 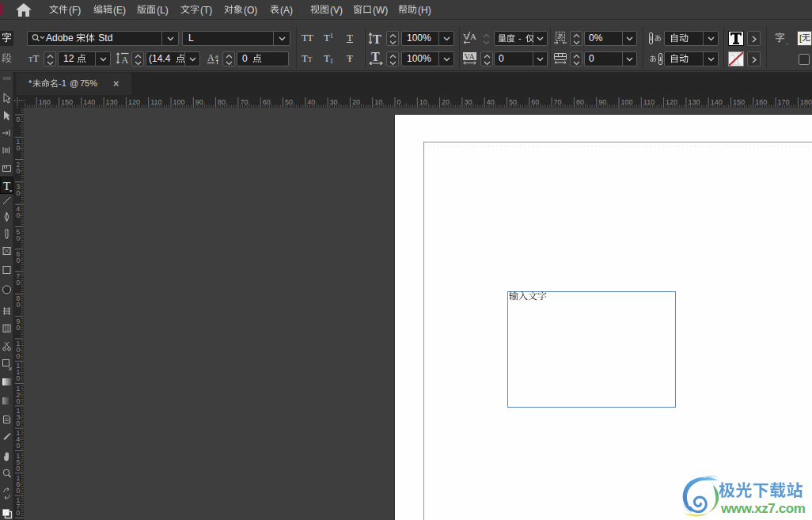 What do you see at coordinates (806, 102) in the screenshot?
I see `svg-text: 180` at bounding box center [806, 102].